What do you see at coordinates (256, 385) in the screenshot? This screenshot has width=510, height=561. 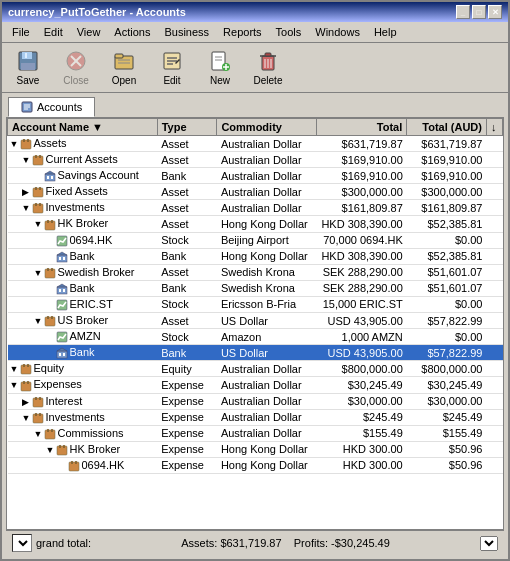 I see `table-row: ▼ExpensesExpenseAustralian Dollar$30,245…` at bounding box center [256, 385].